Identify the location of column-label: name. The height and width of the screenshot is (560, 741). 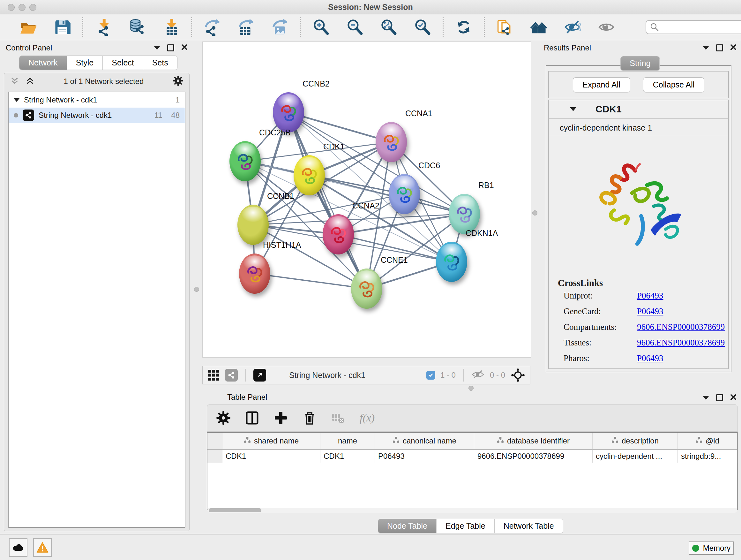
(348, 441).